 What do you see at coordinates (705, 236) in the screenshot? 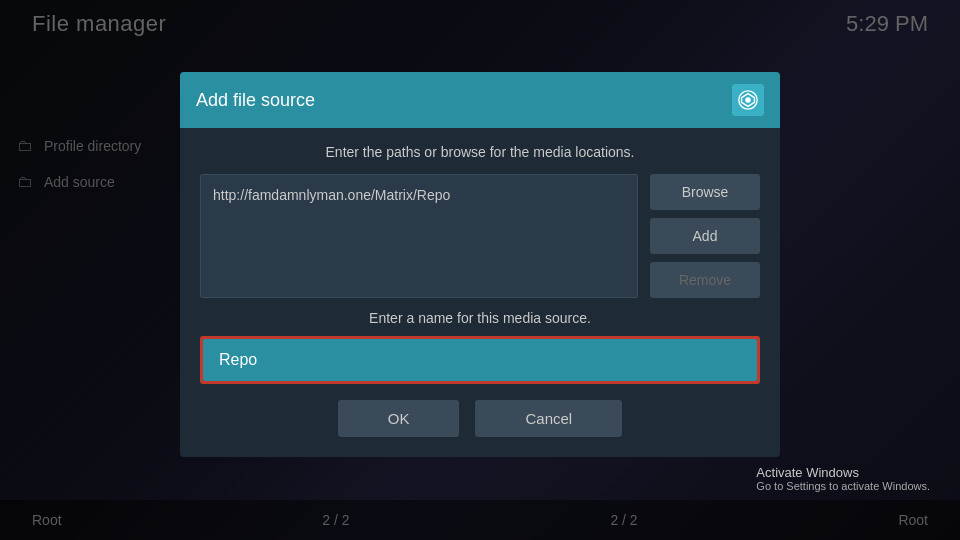
I see `add-button: Add` at bounding box center [705, 236].